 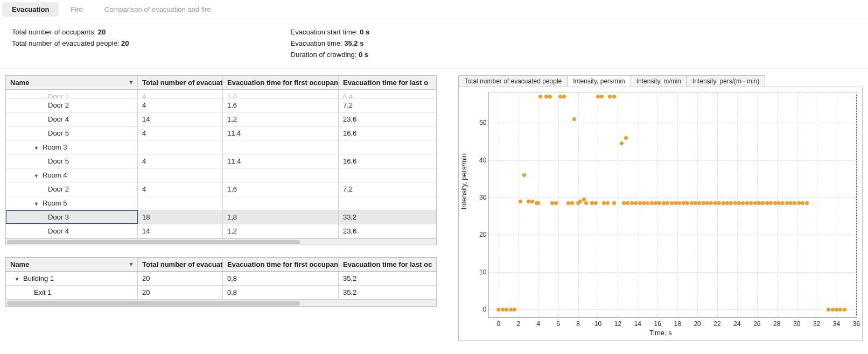 What do you see at coordinates (180, 105) in the screenshot?
I see `cell-total: 4` at bounding box center [180, 105].